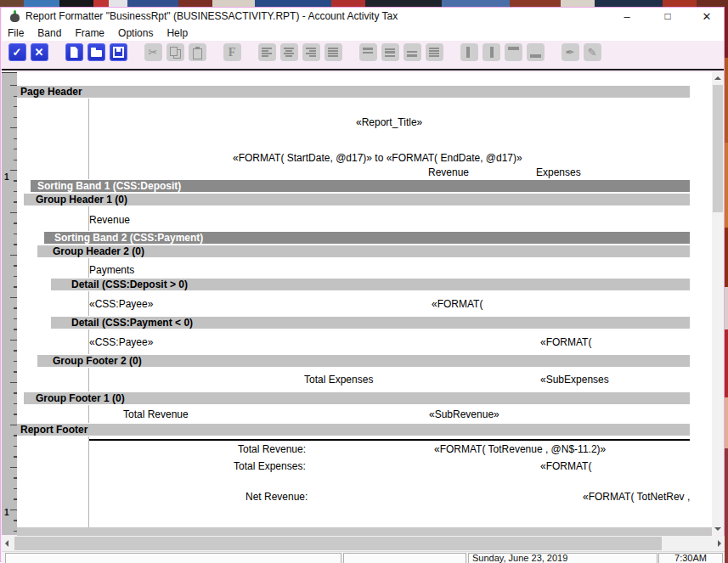  What do you see at coordinates (272, 449) in the screenshot?
I see `field-rf-revenue-label: Total Revenue:` at bounding box center [272, 449].